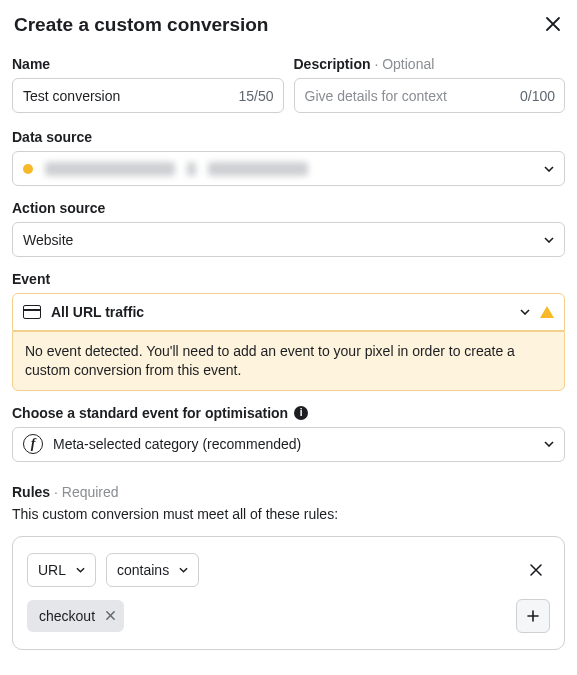  What do you see at coordinates (430, 64) in the screenshot?
I see `description-label: Description · Optional` at bounding box center [430, 64].